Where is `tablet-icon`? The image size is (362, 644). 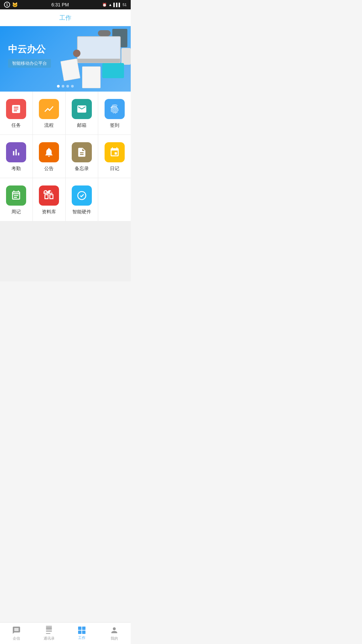
tablet-icon is located at coordinates (113, 70).